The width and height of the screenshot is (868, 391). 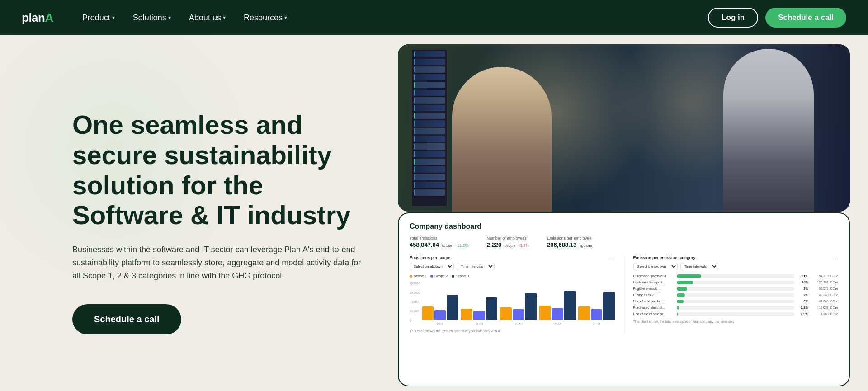 I want to click on logo: planA, so click(x=38, y=18).